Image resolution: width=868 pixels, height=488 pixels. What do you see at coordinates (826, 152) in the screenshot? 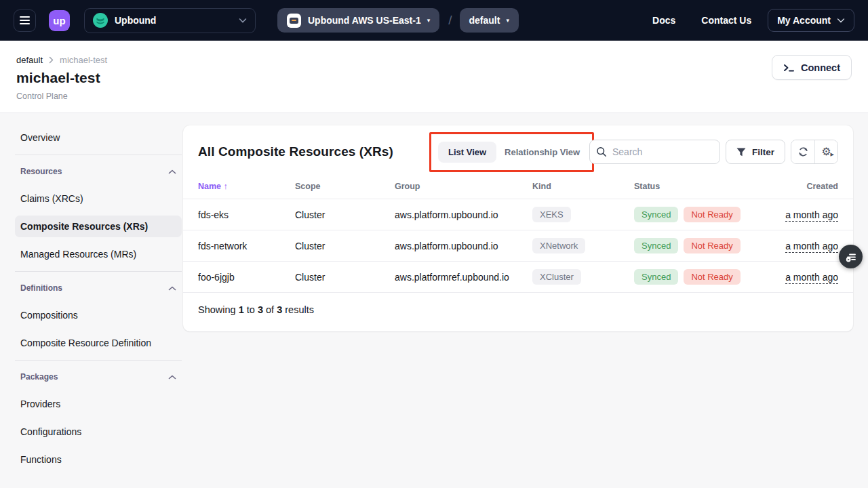
I see `auto-refresh-settings-button: ⚙ ▶` at bounding box center [826, 152].